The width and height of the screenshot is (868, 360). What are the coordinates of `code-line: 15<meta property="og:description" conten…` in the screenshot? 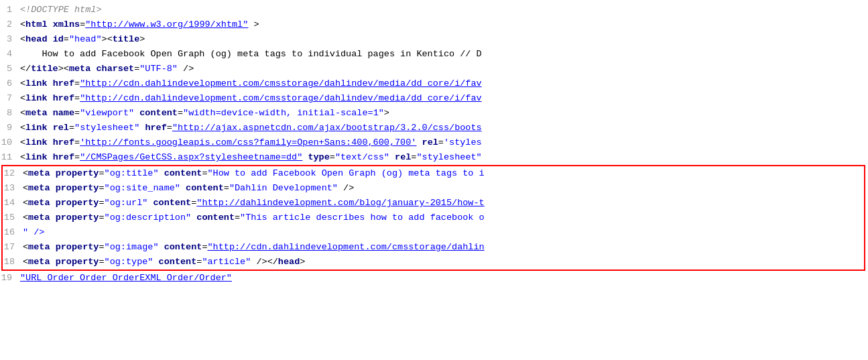 It's located at (433, 218).